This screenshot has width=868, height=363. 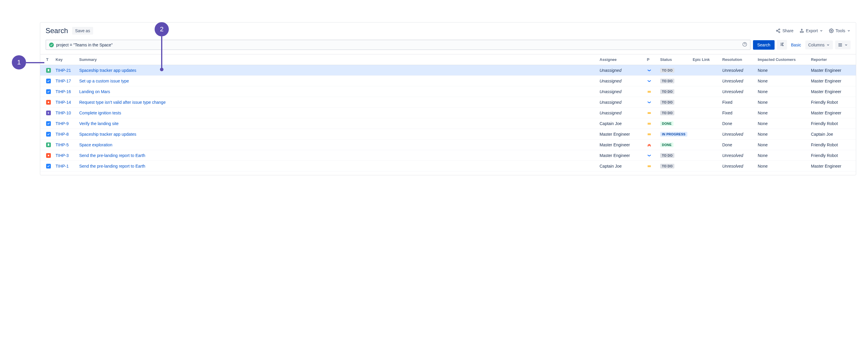 What do you see at coordinates (745, 45) in the screenshot?
I see `help-icon` at bounding box center [745, 45].